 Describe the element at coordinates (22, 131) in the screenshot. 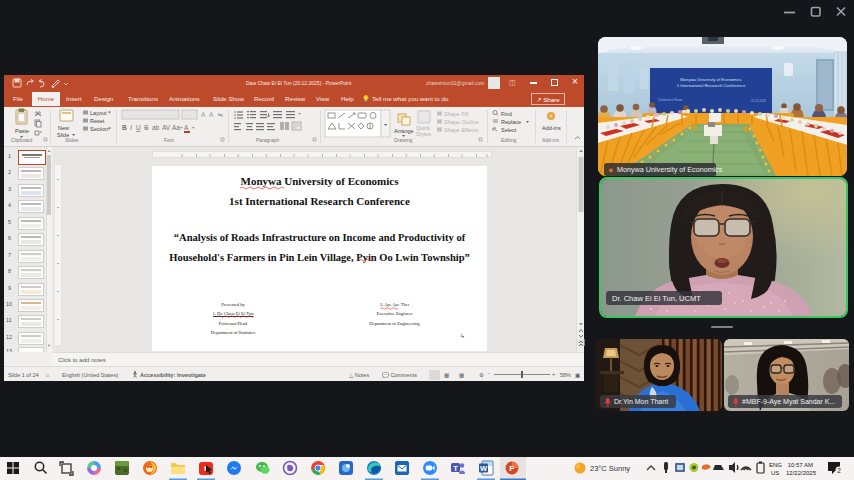

I see `svg-text: Paste` at that location.